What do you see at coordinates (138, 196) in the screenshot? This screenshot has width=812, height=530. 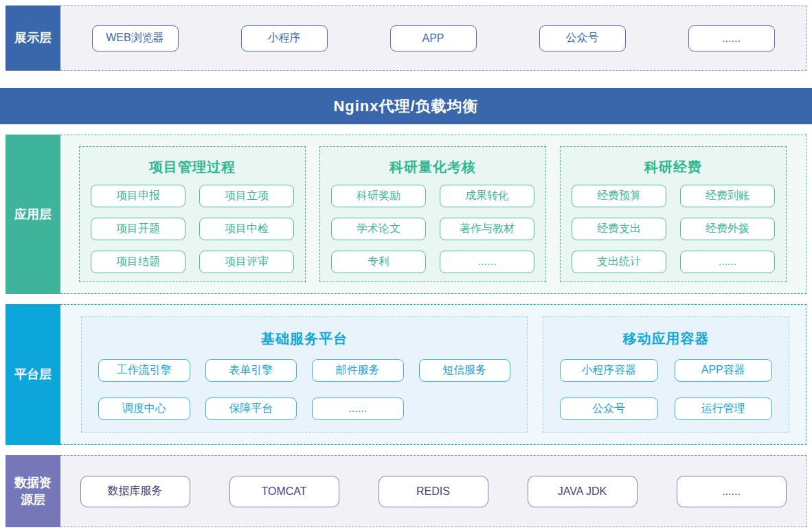 I see `node-project-declare: 项目申报` at bounding box center [138, 196].